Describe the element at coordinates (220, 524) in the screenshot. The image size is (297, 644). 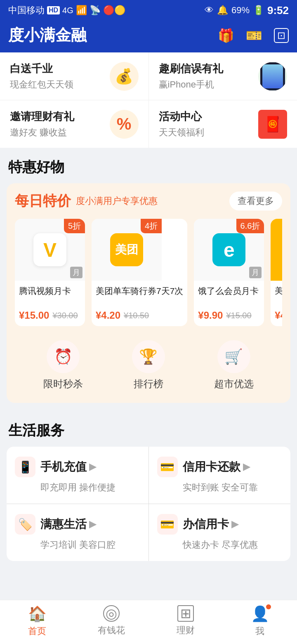
I see `service-apply-header: 💳 办信用卡 ▶` at that location.